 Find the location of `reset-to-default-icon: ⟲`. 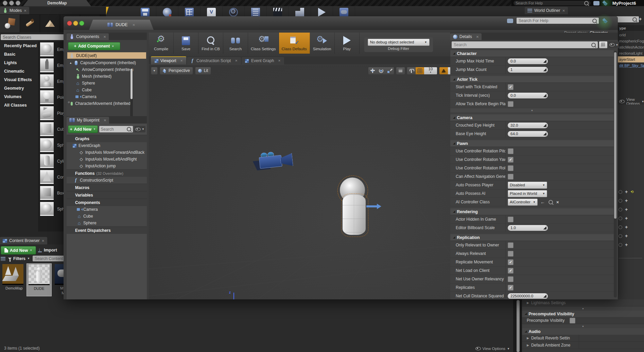

reset-to-default-icon: ⟲ is located at coordinates (632, 192).